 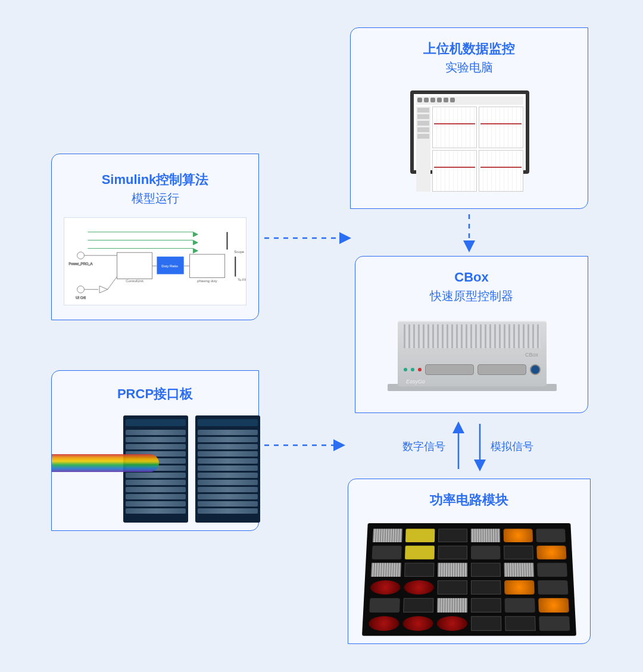 I want to click on cbox-block: CBox 快速原型控制器 CBox EasyGo, so click(x=472, y=335).